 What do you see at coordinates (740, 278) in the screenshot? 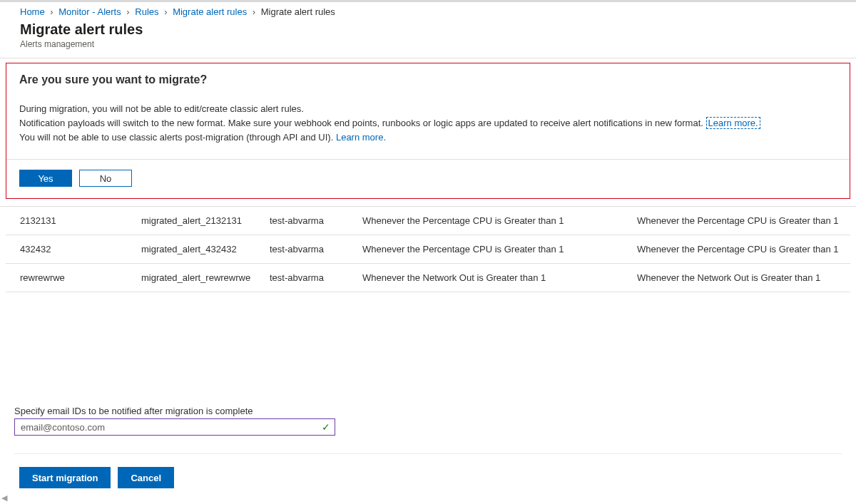
I see `cell-condition-2: Whenever the Network Out is Greater than…` at bounding box center [740, 278].